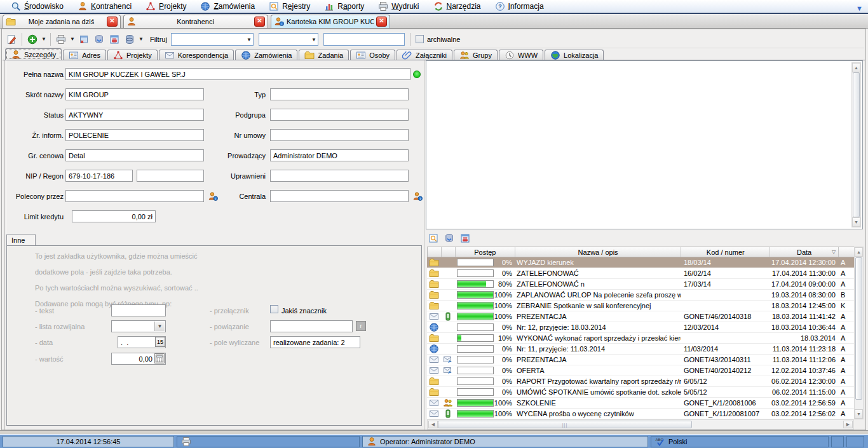  What do you see at coordinates (196, 22) in the screenshot?
I see `mdi-tab-kontrahenci: Kontrahenci✕` at bounding box center [196, 22].